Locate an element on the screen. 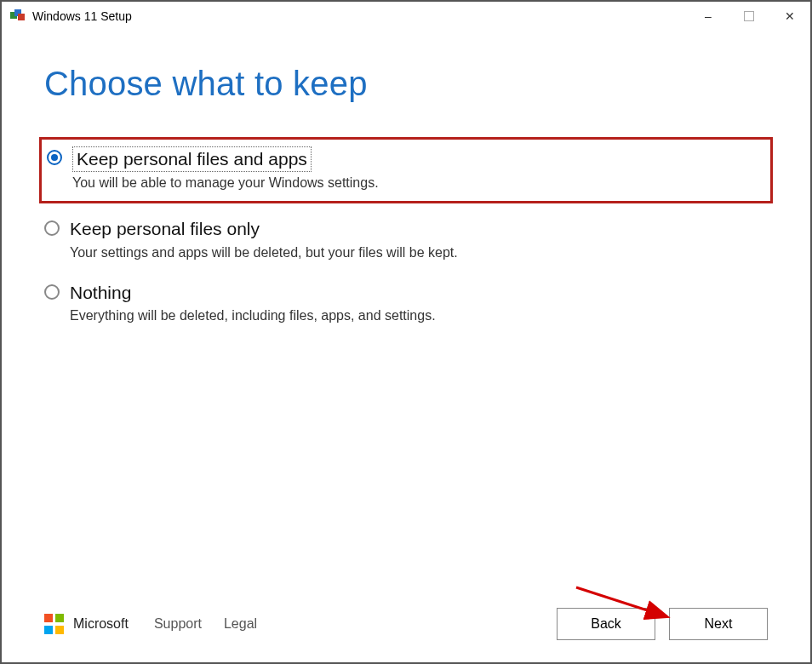 The height and width of the screenshot is (664, 812). support-link: Support is located at coordinates (178, 624).